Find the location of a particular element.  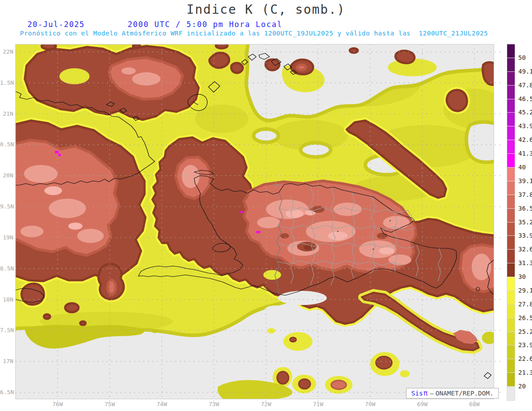

colorbar-tick-label: 39.1 is located at coordinates (525, 181).